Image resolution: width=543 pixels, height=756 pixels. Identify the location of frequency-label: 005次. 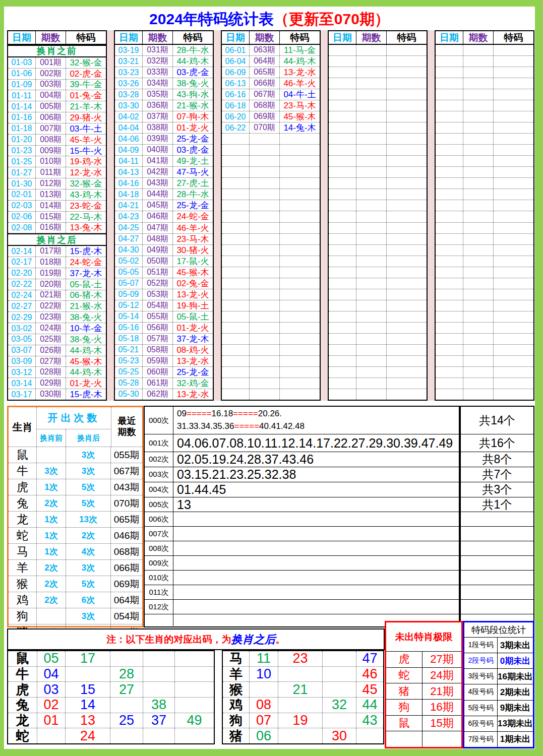
(159, 505).